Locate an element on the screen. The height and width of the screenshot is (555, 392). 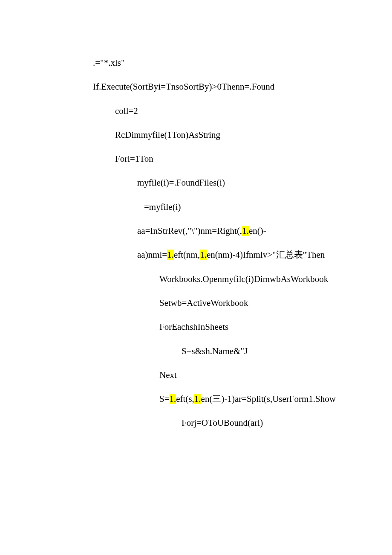
code-line: S=s&sh.Name&"J is located at coordinates (225, 352).